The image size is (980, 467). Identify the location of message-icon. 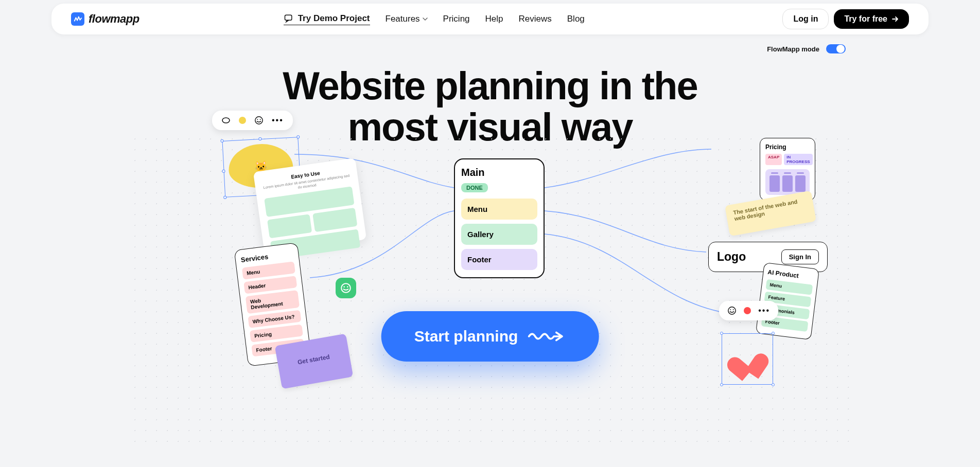
(289, 19).